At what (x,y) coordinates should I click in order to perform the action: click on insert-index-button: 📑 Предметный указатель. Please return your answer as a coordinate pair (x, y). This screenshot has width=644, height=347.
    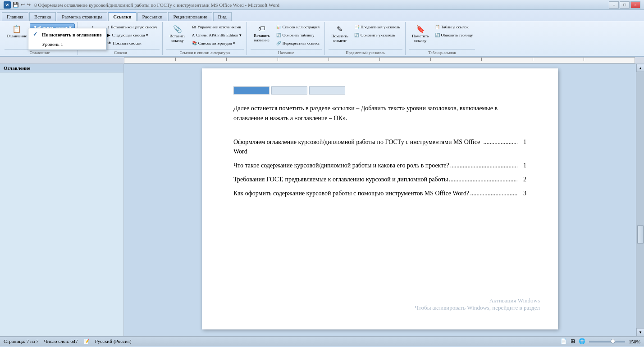
    Looking at the image, I should click on (377, 27).